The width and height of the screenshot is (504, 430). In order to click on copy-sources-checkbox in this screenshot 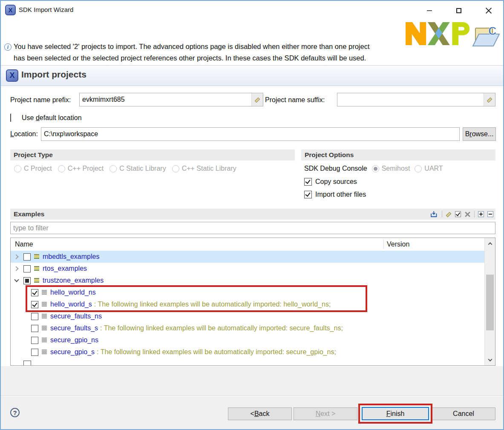, I will do `click(308, 182)`.